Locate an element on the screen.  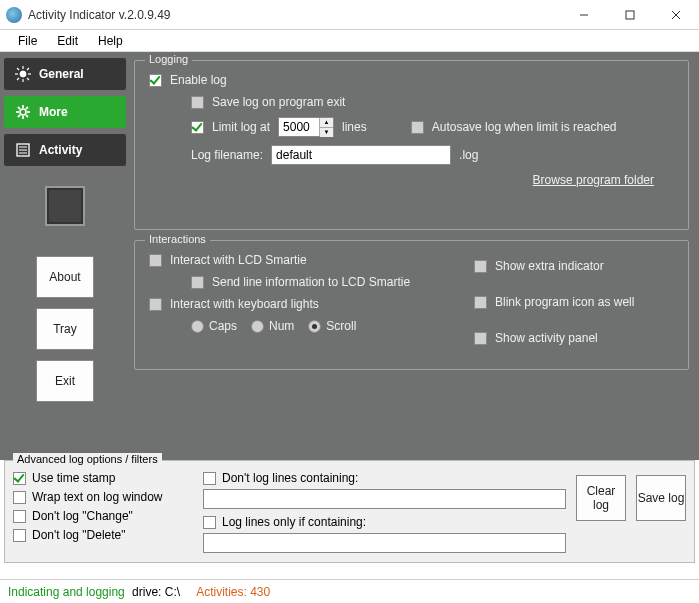
send-line-label: Send line information to LCD Smartie is located at coordinates (311, 282).